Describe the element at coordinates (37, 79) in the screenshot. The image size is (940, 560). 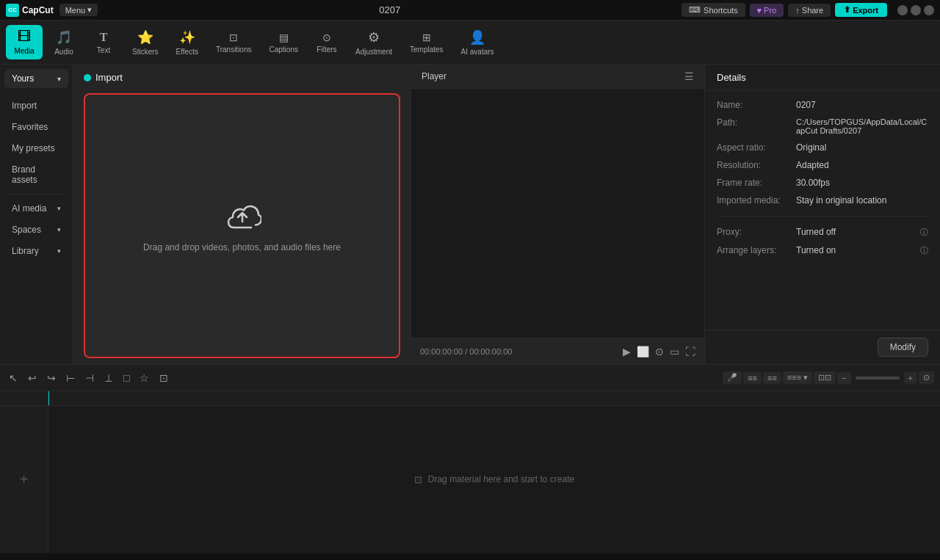
I see `sidebar-dropdown: Yours ▾` at that location.